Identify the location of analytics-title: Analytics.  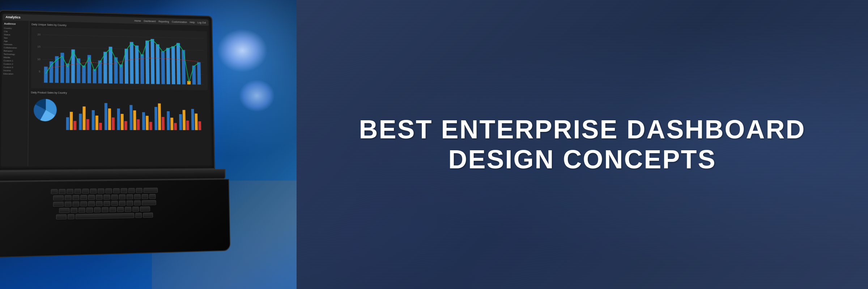
(13, 17).